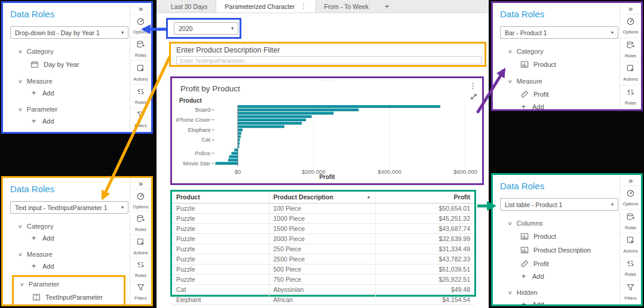 The width and height of the screenshot is (644, 308). Describe the element at coordinates (564, 292) in the screenshot. I see `section-header-hidden: ∨Hidden` at that location.